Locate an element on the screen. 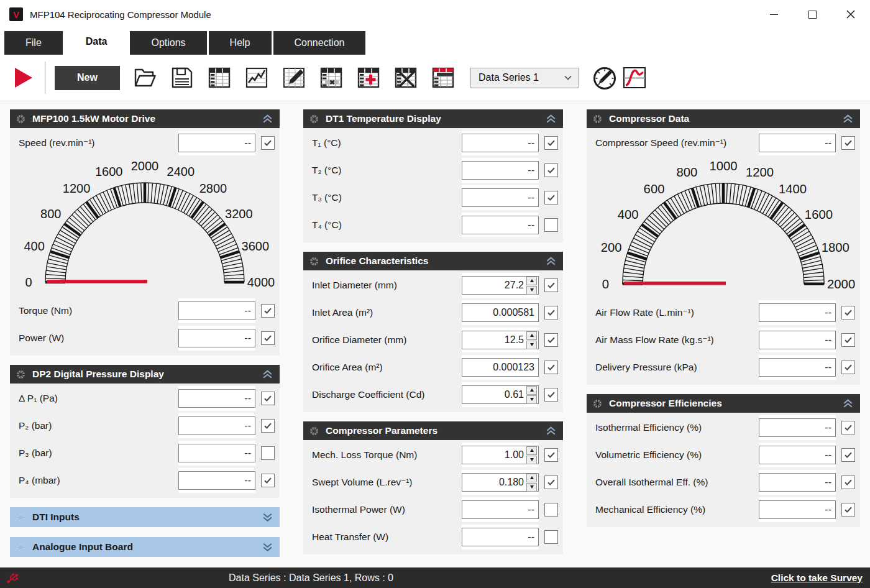 This screenshot has width=870, height=588. value-spinbox: 1.00 is located at coordinates (500, 455).